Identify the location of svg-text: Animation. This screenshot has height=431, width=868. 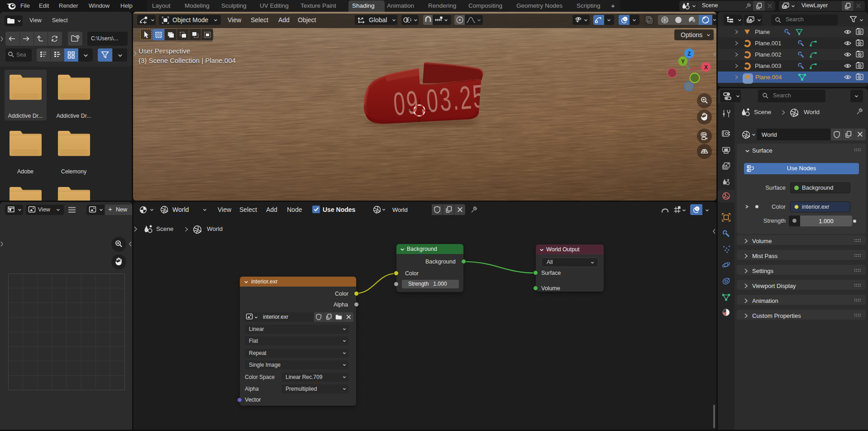
(765, 301).